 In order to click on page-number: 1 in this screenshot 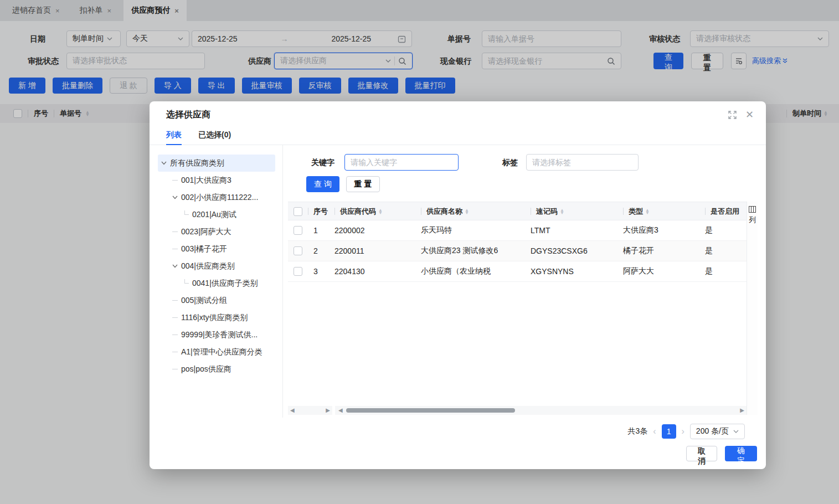, I will do `click(669, 431)`.